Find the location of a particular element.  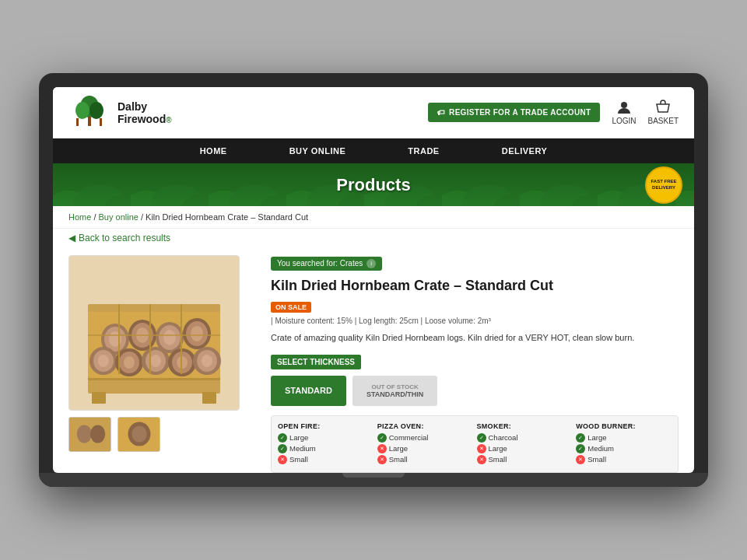

check-open-fire-large: ✓ is located at coordinates (282, 438).